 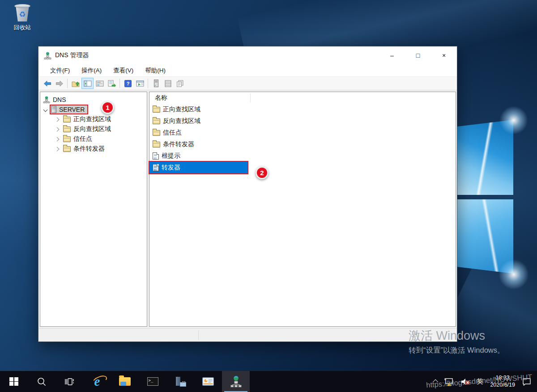 What do you see at coordinates (69, 110) in the screenshot?
I see `server-selected-highlight: SERVER` at bounding box center [69, 110].